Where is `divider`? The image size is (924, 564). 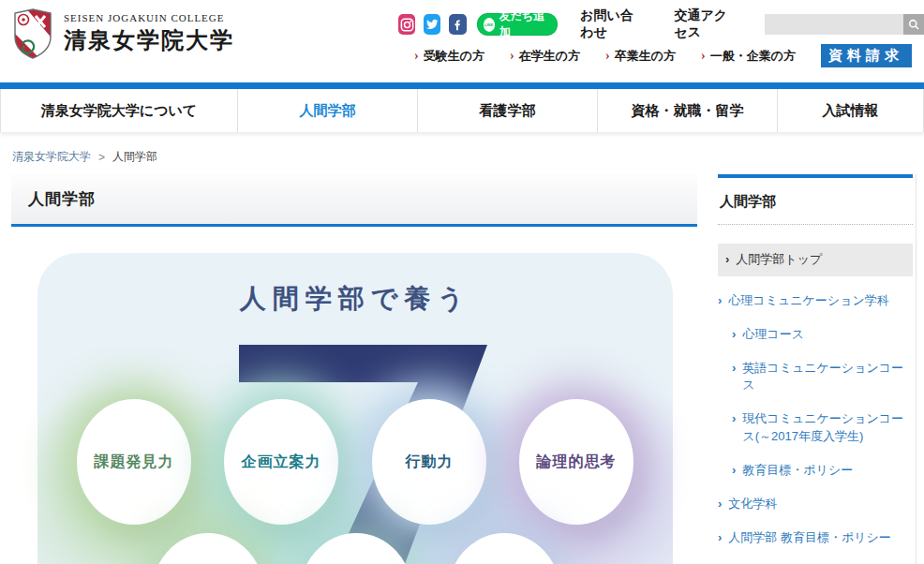 divider is located at coordinates (917, 369).